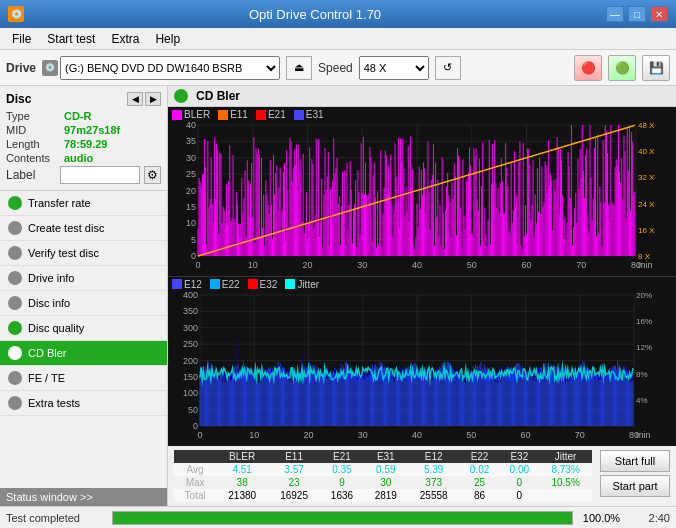  What do you see at coordinates (195, 496) in the screenshot?
I see `stats-total-label: Total` at bounding box center [195, 496].